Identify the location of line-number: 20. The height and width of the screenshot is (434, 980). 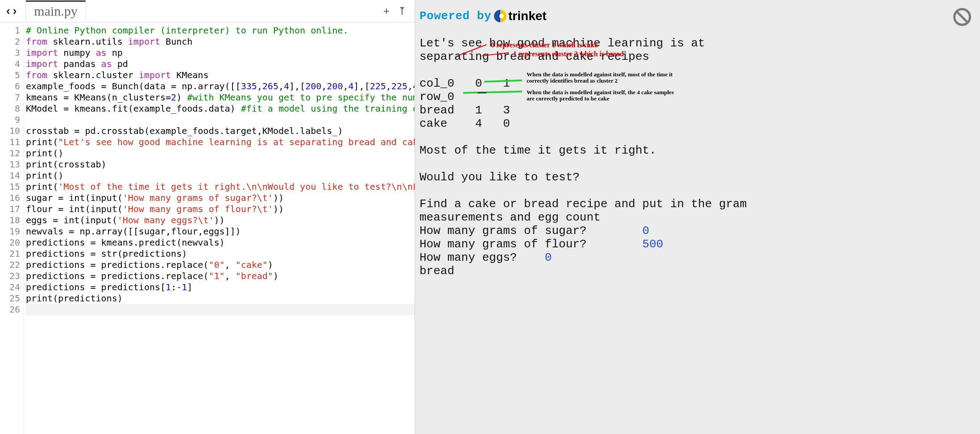
(12, 243).